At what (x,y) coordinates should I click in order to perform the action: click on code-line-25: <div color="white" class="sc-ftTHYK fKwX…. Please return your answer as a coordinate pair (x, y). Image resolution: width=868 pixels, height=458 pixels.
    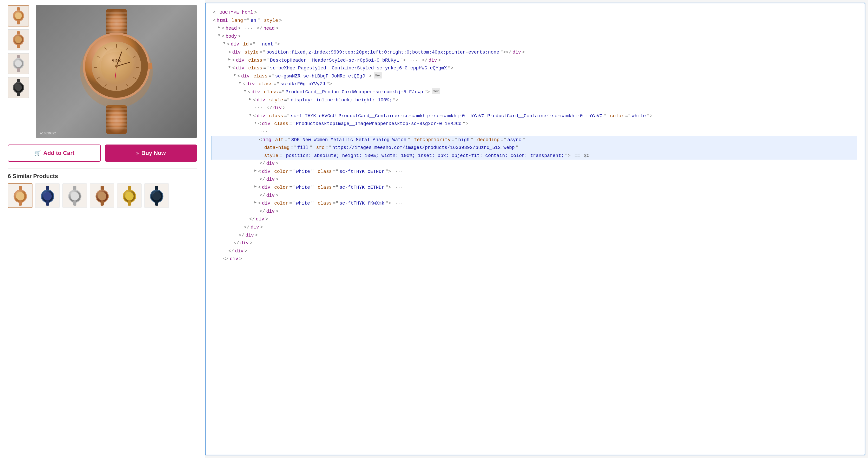
    Looking at the image, I should click on (535, 204).